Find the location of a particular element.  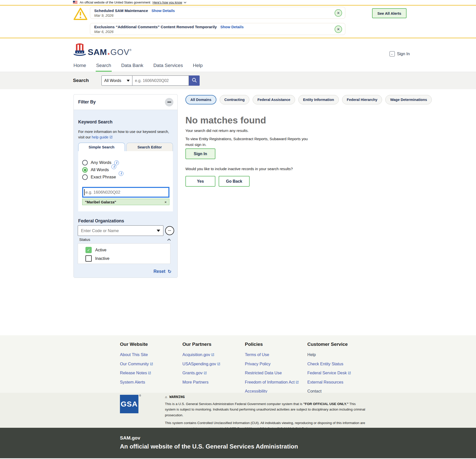

footer-link: Privacy Policy is located at coordinates (277, 364).